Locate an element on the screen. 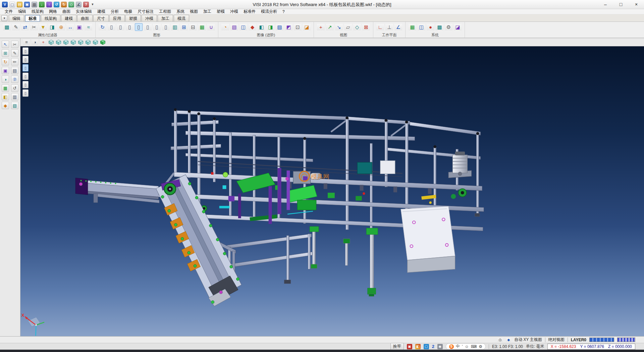  menu-item-surface: 曲面 is located at coordinates (66, 11).